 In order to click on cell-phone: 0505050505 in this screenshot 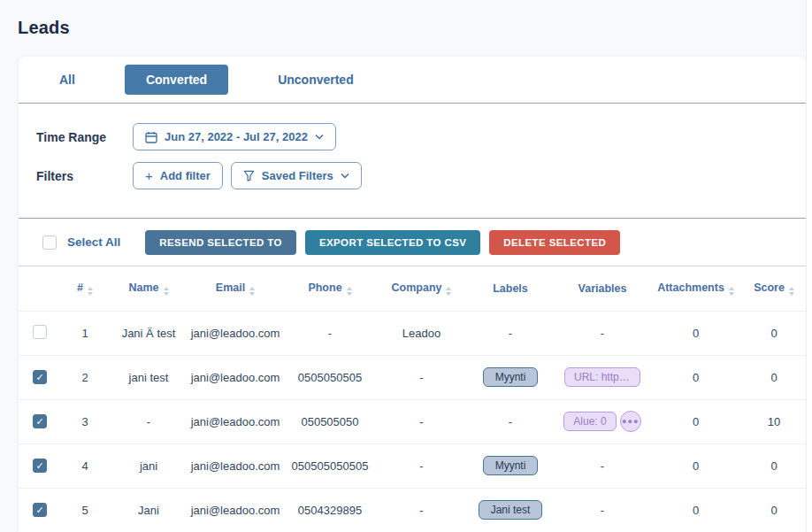, I will do `click(330, 377)`.